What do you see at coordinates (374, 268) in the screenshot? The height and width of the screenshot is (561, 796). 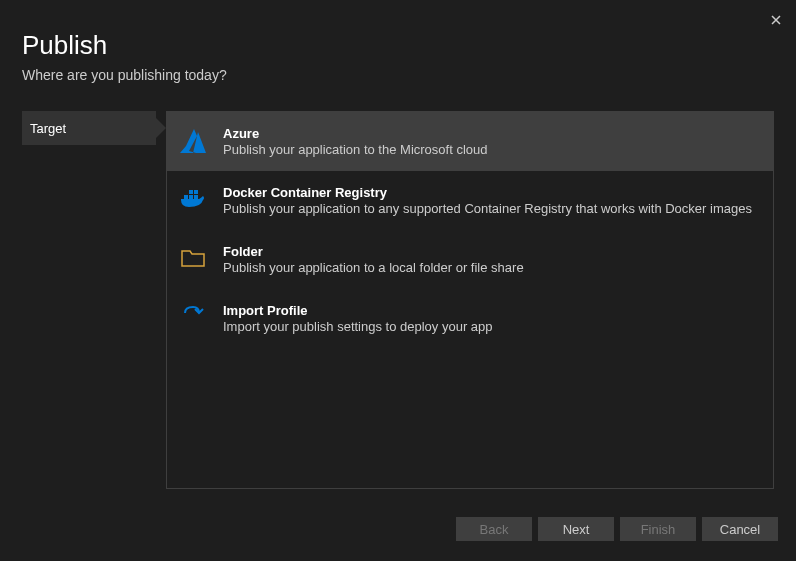 I see `option-folder-desc: Publish your application to a local fold…` at bounding box center [374, 268].